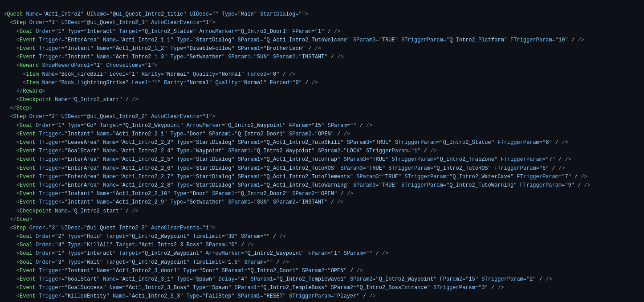 Image resolution: width=644 pixels, height=302 pixels. Describe the element at coordinates (322, 92) in the screenshot. I see `line: </Reward>` at that location.